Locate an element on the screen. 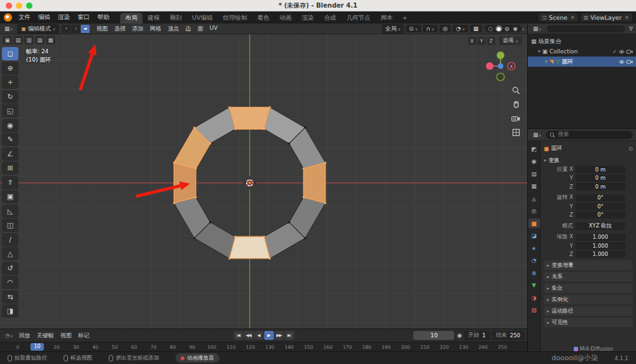 The image size is (636, 364). workspace-tab-8: 合成 is located at coordinates (329, 18).